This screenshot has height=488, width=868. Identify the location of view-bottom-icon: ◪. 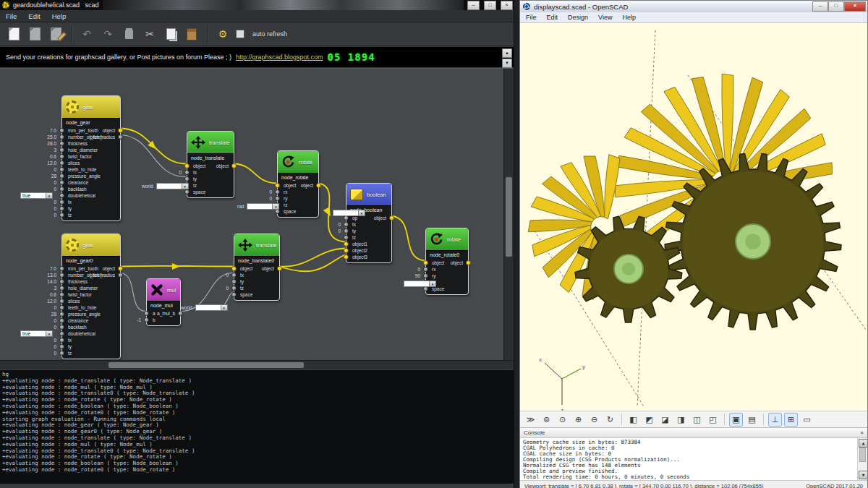
(665, 419).